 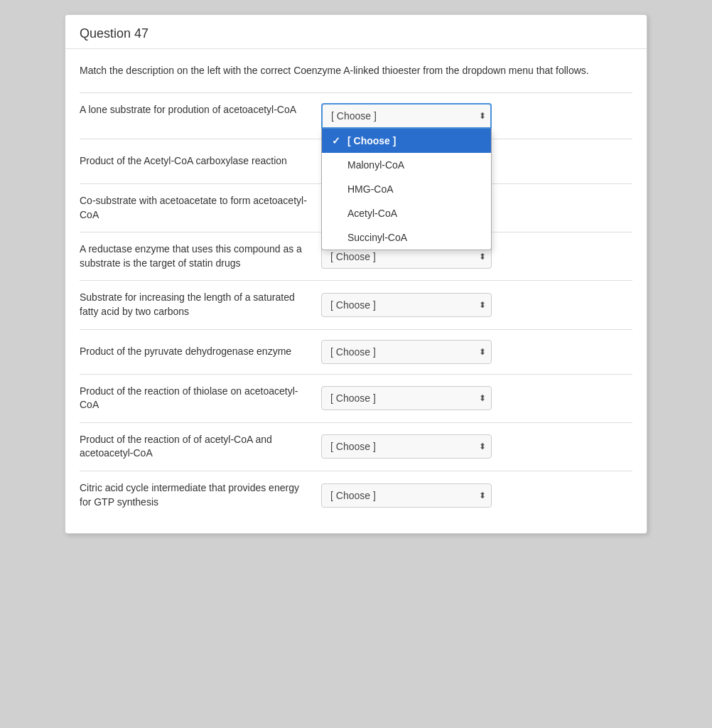 I want to click on row-8-label: Product of the reaction of of acetyl-CoA…, so click(x=200, y=446).